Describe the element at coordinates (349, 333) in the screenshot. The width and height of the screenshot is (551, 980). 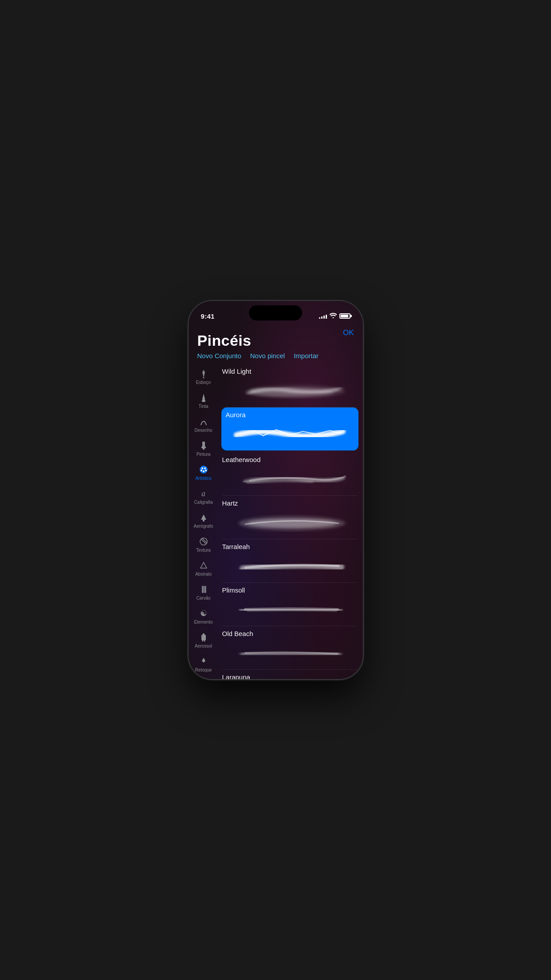
I see `ok-button: OK` at that location.